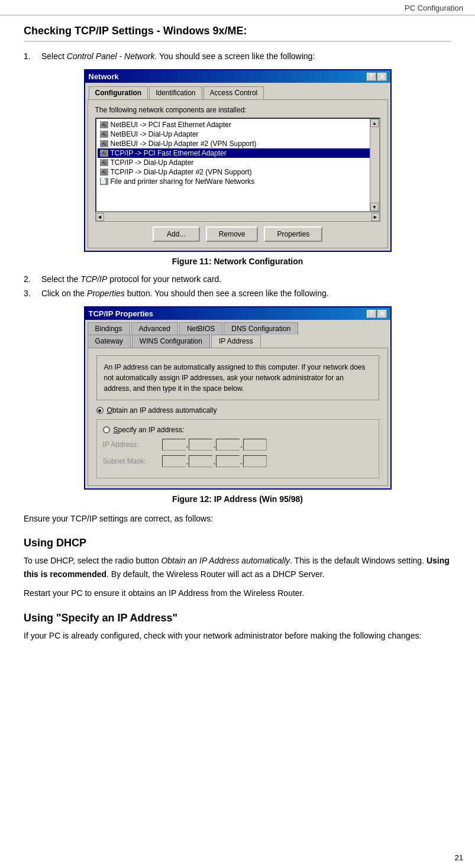  What do you see at coordinates (238, 430) in the screenshot?
I see `radio-row-2: Specify an IP address:` at bounding box center [238, 430].